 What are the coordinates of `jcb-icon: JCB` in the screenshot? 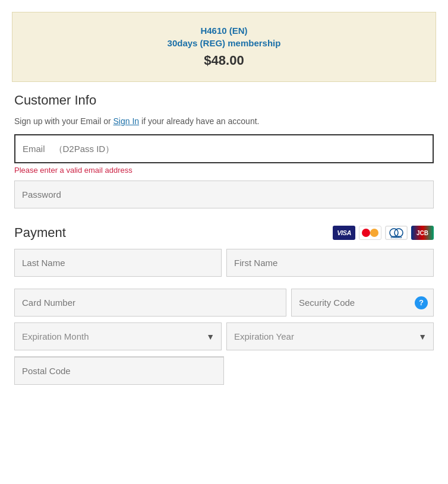 It's located at (422, 233).